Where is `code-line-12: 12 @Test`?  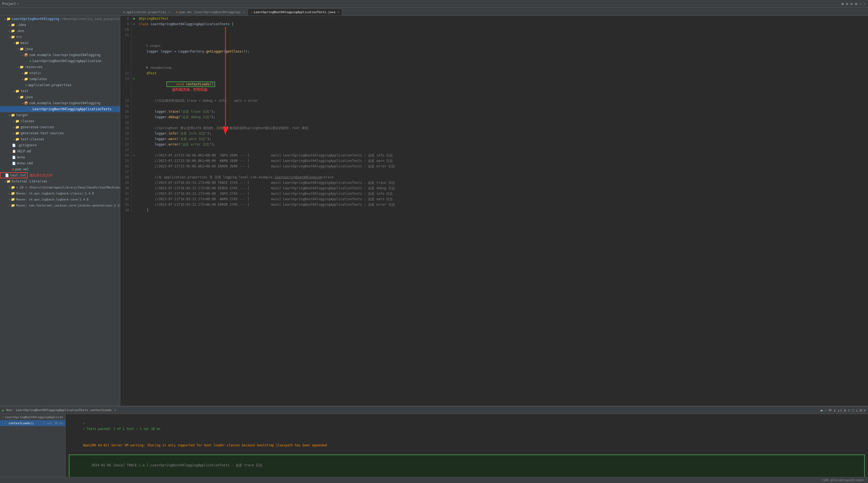 code-line-12: 12 @Test is located at coordinates (494, 73).